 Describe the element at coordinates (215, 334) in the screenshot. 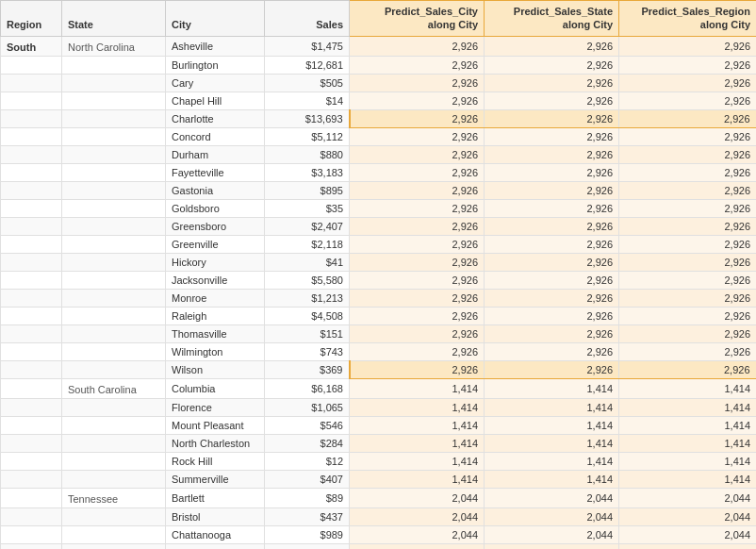

I see `city-cell: Thomasville` at that location.